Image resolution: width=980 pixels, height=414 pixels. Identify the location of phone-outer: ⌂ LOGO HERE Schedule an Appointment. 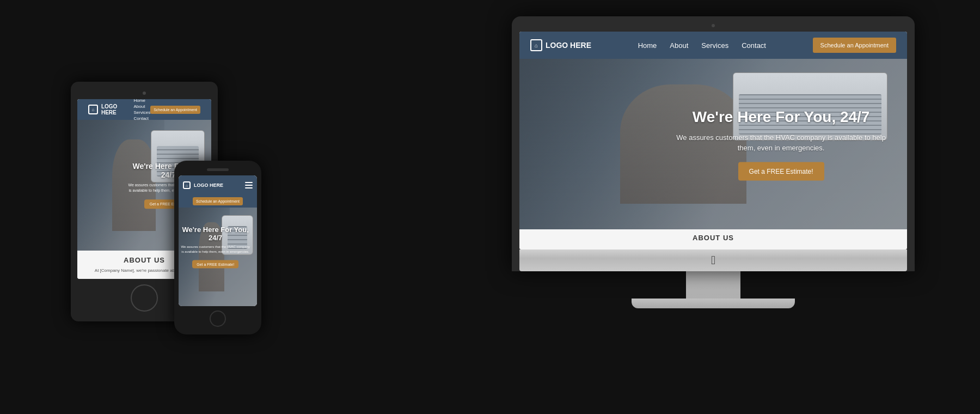
(218, 247).